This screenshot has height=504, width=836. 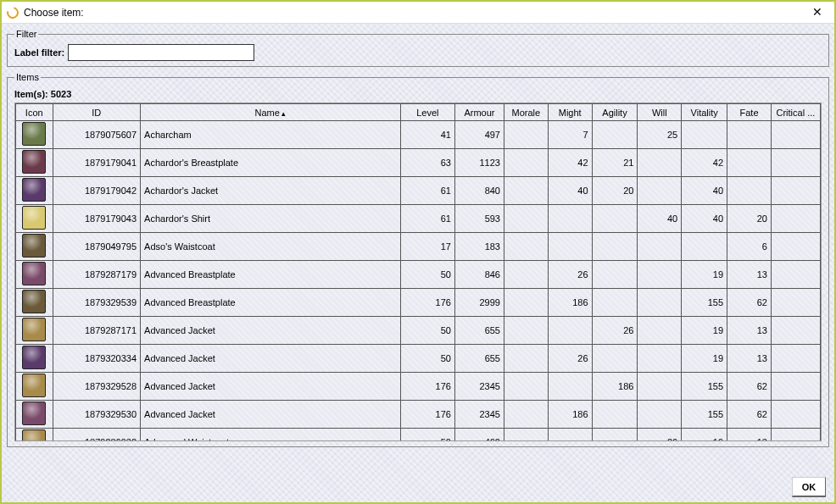 I want to click on col-agility: Agility, so click(x=615, y=113).